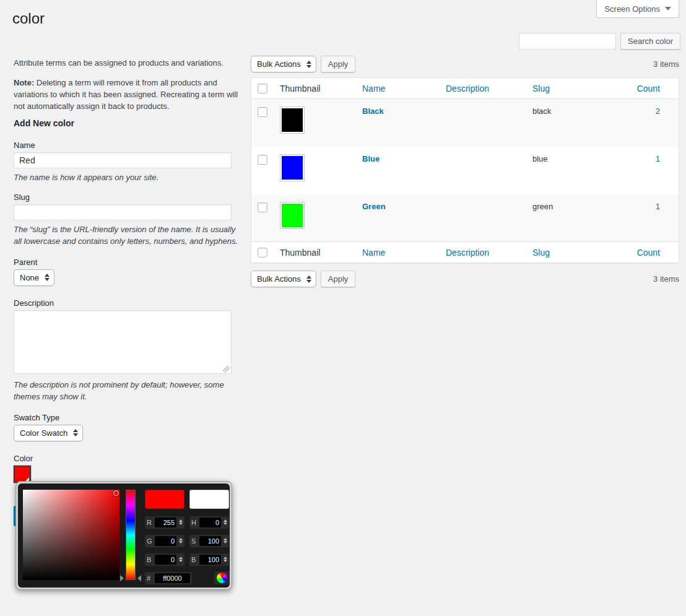  I want to click on header-count-sort: Count, so click(649, 89).